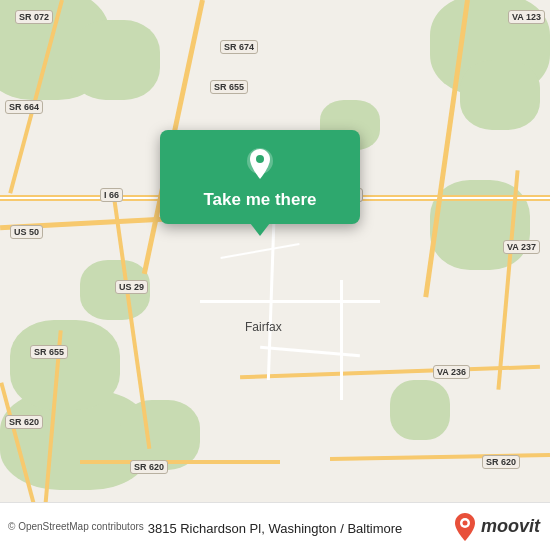 This screenshot has height=550, width=550. I want to click on road-label-sr655-bot: SR 655, so click(49, 352).